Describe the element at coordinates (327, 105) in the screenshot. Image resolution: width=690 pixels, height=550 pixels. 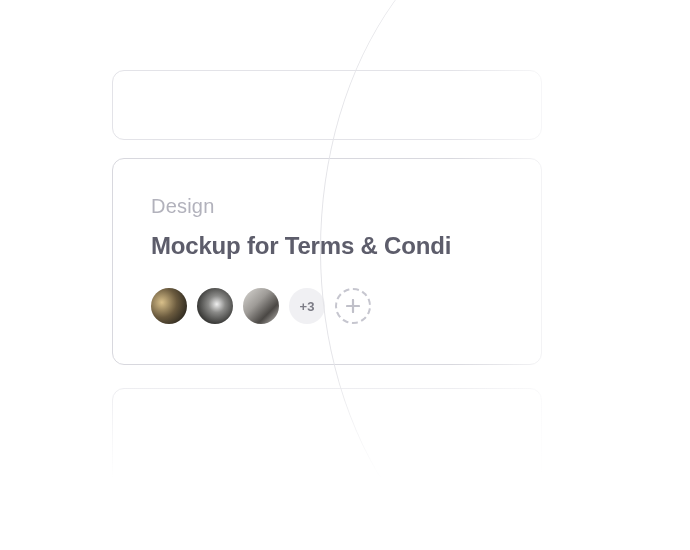
I see `task-card-previous` at that location.